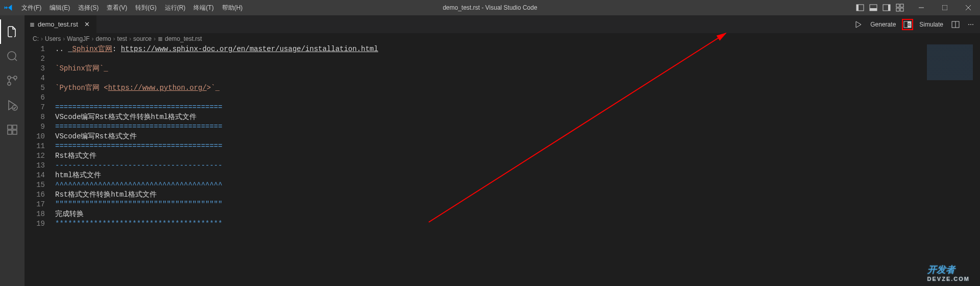  What do you see at coordinates (32, 8) in the screenshot?
I see `menu-file: 文件(F)` at bounding box center [32, 8].